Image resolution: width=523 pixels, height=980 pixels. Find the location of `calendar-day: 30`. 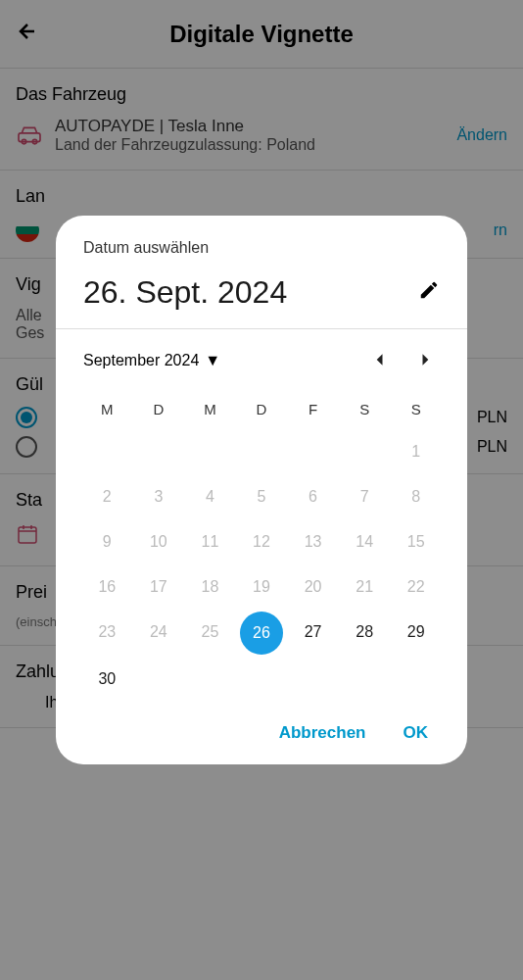

calendar-day: 30 is located at coordinates (108, 679).